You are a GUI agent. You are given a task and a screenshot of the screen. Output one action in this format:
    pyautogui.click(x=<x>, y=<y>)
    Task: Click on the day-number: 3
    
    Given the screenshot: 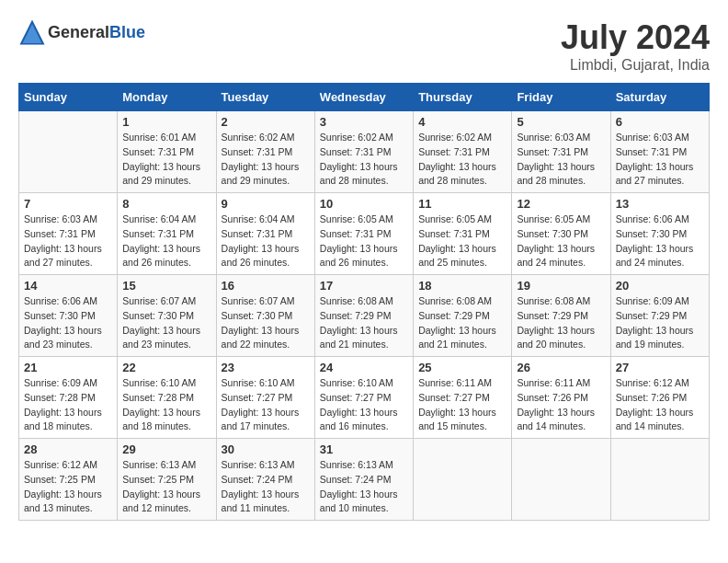 What is the action you would take?
    pyautogui.click(x=364, y=121)
    